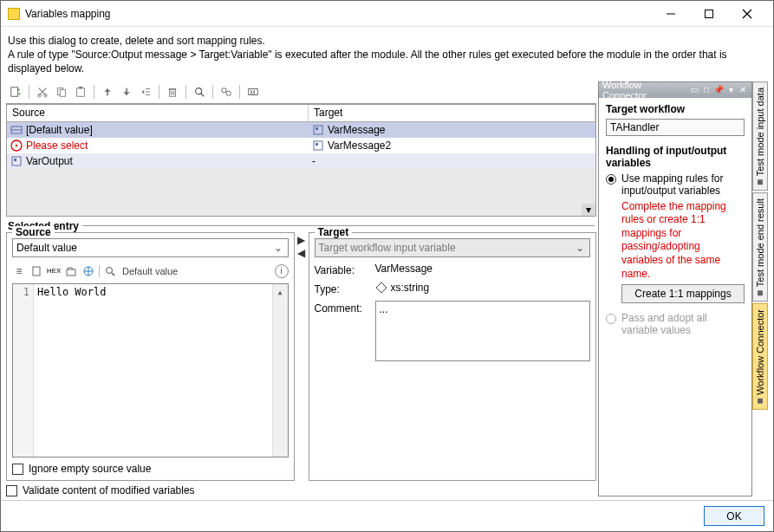  What do you see at coordinates (302, 169) in the screenshot?
I see `grid-body: [Default value] VarMessage Please select` at bounding box center [302, 169].